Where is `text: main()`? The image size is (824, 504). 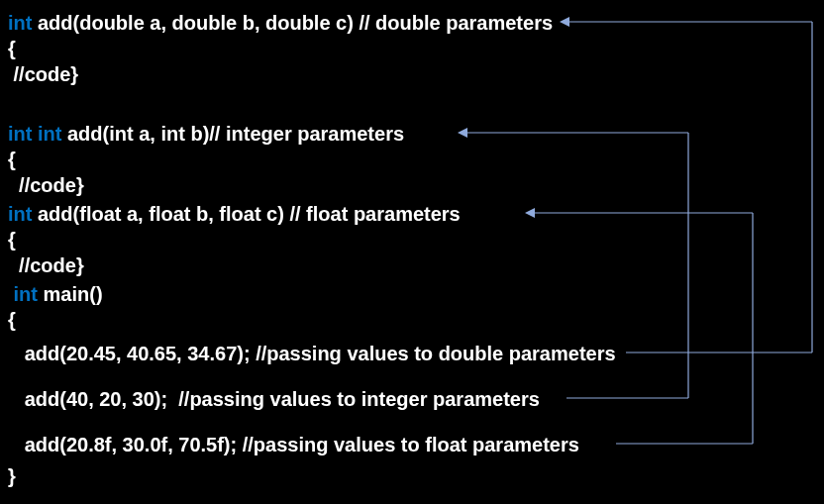 text: main() is located at coordinates (73, 294).